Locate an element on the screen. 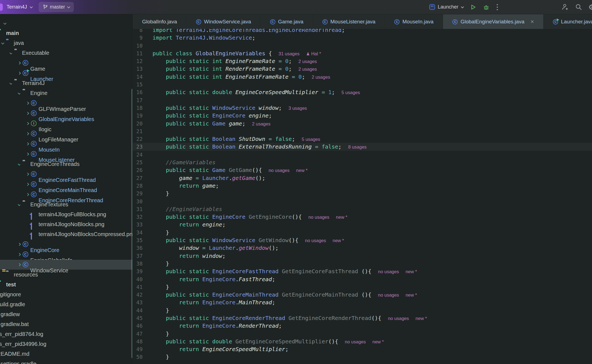 This screenshot has height=364, width=592. code-line-13: 13 public static int RenderFrameRate = 0… is located at coordinates (362, 69).